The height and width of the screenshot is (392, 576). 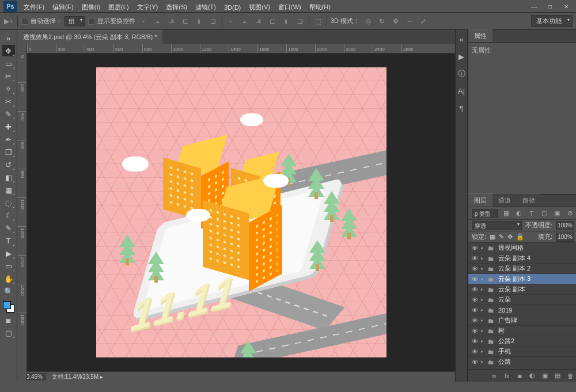 What do you see at coordinates (522, 362) in the screenshot?
I see `layer-item: 👁▸🖿公路` at bounding box center [522, 362].